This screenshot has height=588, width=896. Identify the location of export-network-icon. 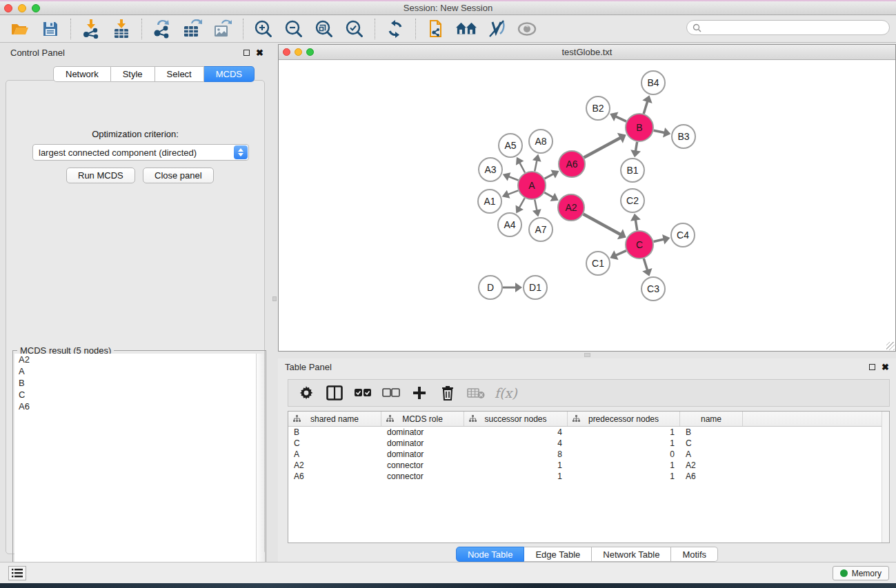
(162, 29).